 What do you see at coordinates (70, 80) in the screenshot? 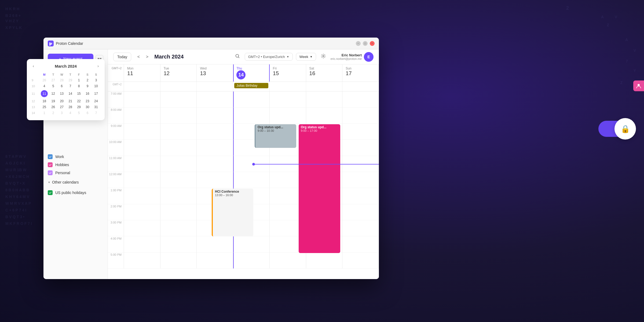
I see `day-29-prev: 29` at bounding box center [70, 80].